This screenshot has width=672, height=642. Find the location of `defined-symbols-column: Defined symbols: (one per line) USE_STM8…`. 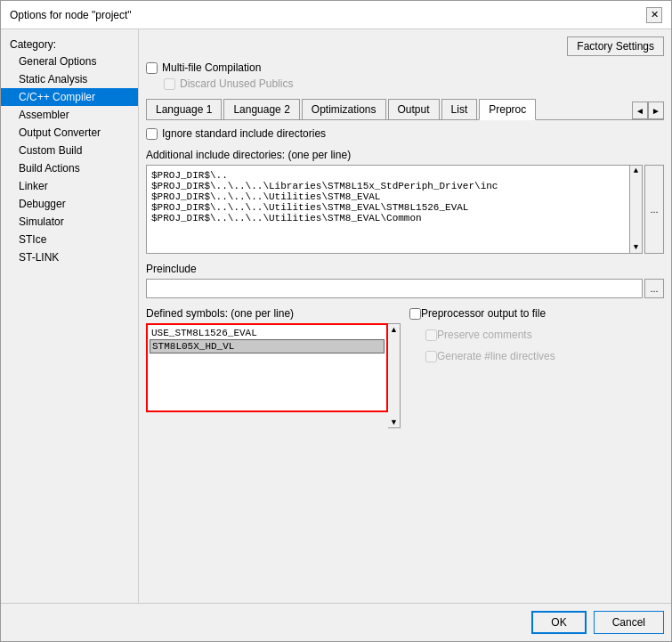

defined-symbols-column: Defined symbols: (one per line) USE_STM8… is located at coordinates (273, 360).